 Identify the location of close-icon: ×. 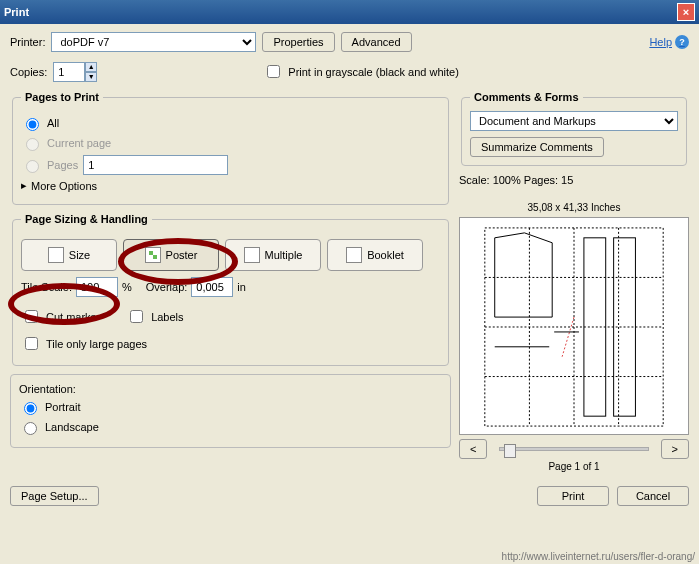
(686, 12).